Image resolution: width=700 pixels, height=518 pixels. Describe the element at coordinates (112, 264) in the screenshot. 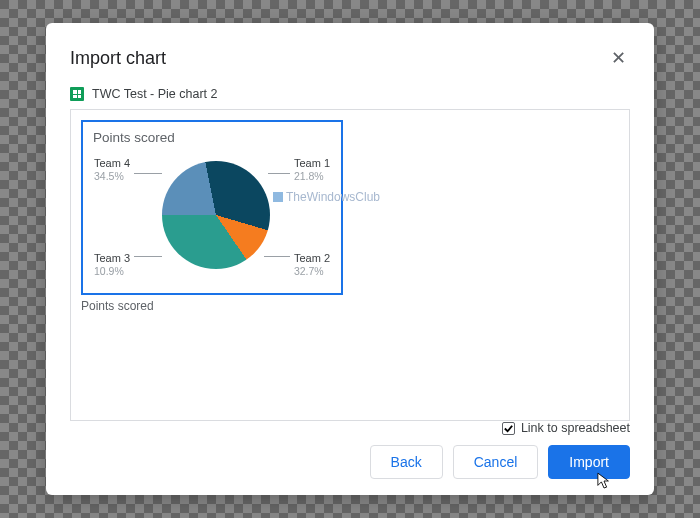

I see `slice-label-team3: Team 310.9%` at that location.